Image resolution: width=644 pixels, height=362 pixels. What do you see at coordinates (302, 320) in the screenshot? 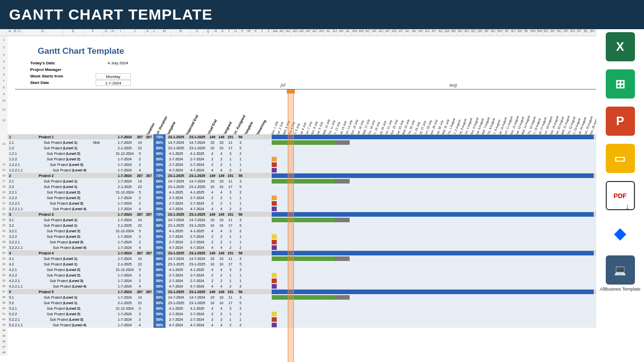
I see `task-row: 5.2.2.1Sub Project (Level 3)1-7-2024250%…` at bounding box center [302, 320].